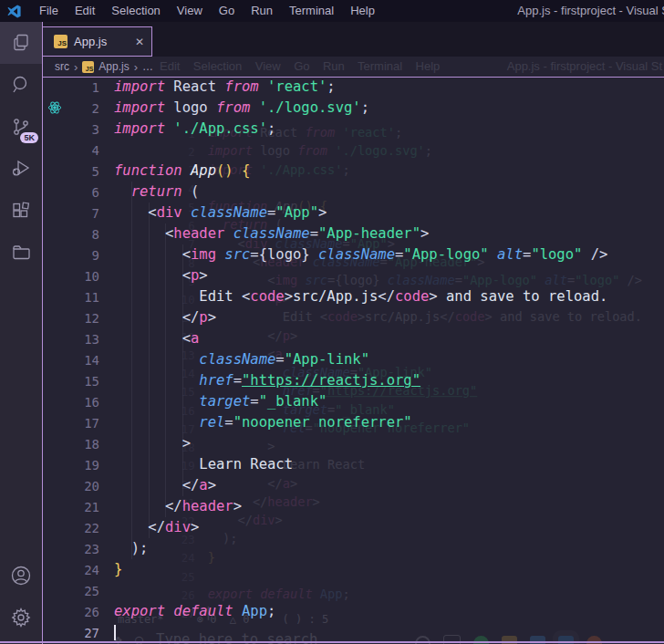  I want to click on code-line: 20 </a>, so click(354, 485).